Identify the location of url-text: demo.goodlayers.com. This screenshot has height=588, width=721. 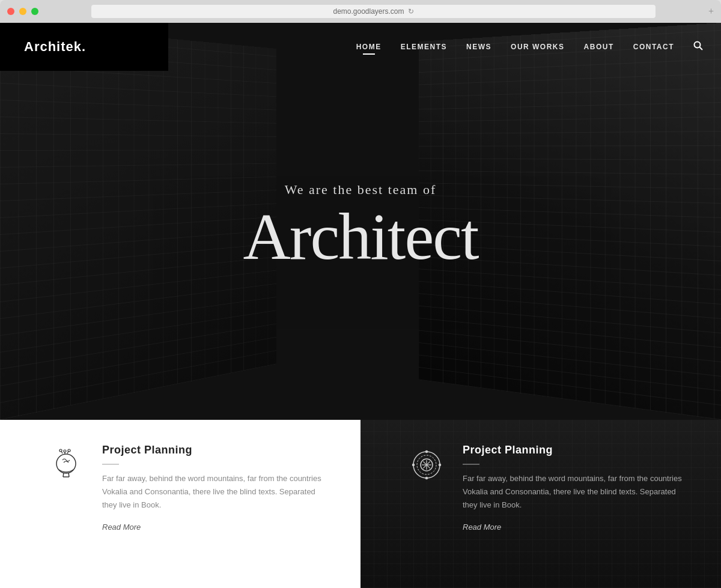
(368, 11).